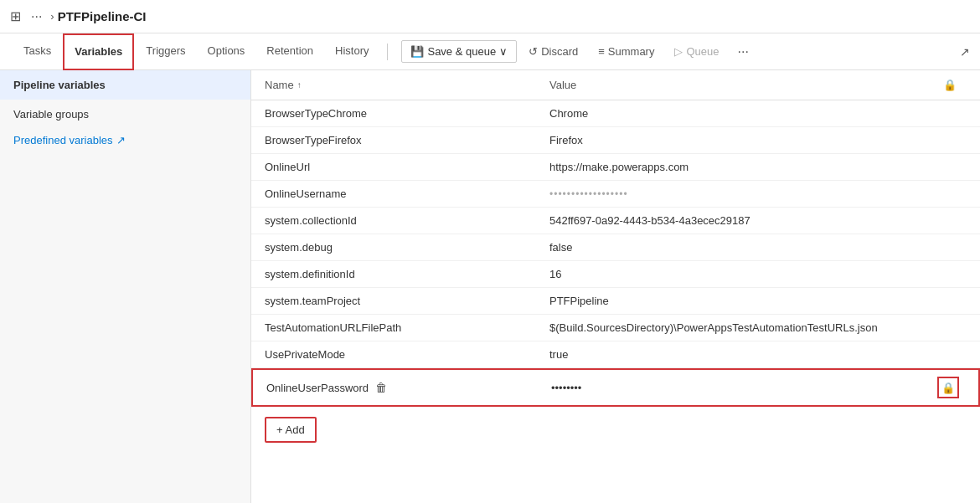 The height and width of the screenshot is (503, 980). Describe the element at coordinates (948, 388) in the screenshot. I see `row-lock-onlineuserpassword: 🔒` at that location.